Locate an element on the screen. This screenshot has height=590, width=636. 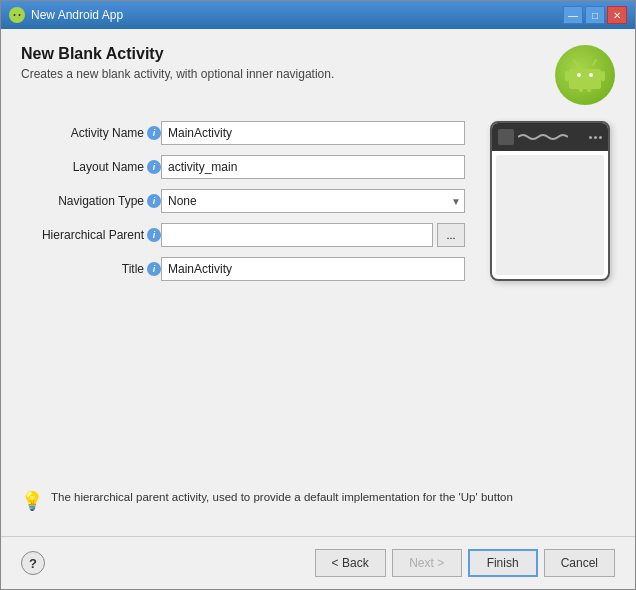
cancel-button: Cancel is located at coordinates (580, 563).